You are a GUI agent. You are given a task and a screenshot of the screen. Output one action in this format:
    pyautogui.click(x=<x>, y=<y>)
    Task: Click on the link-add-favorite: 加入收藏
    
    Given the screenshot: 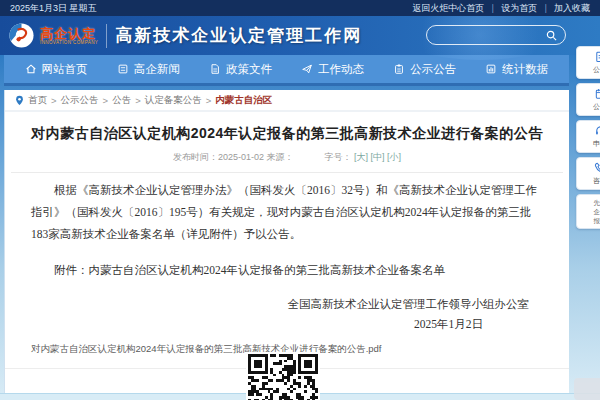 What is the action you would take?
    pyautogui.click(x=572, y=8)
    